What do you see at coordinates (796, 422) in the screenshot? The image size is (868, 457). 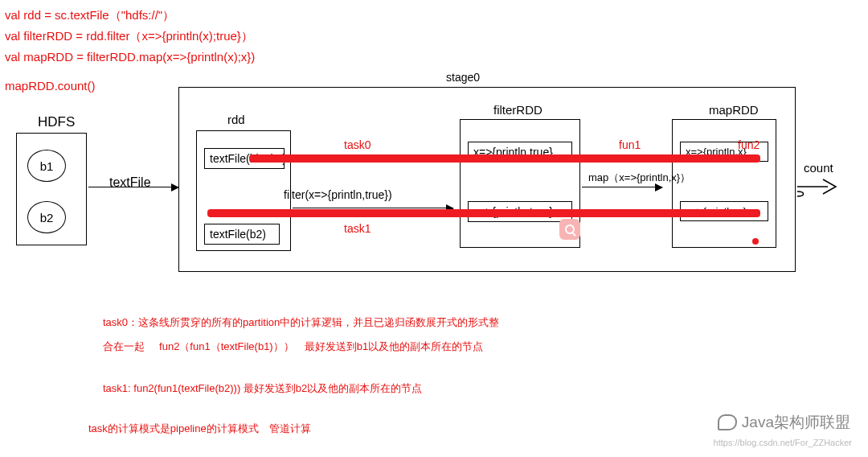 I see `watermark-text: Java架构师联盟` at bounding box center [796, 422].